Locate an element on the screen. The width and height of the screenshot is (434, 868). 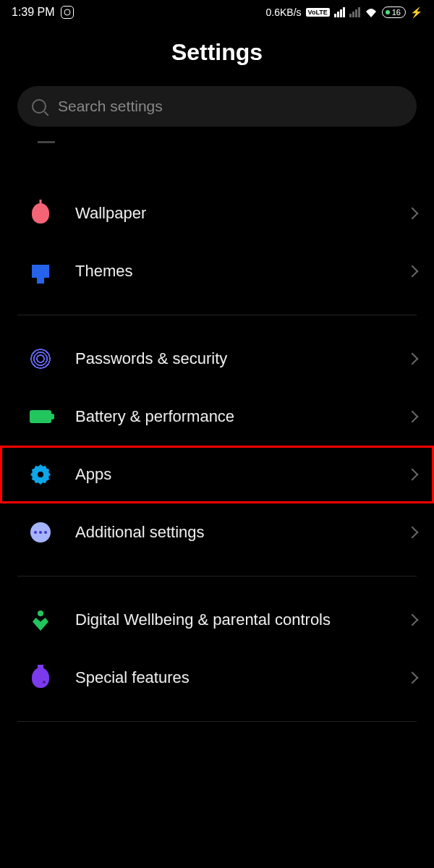
partial-prev-item is located at coordinates (217, 152).